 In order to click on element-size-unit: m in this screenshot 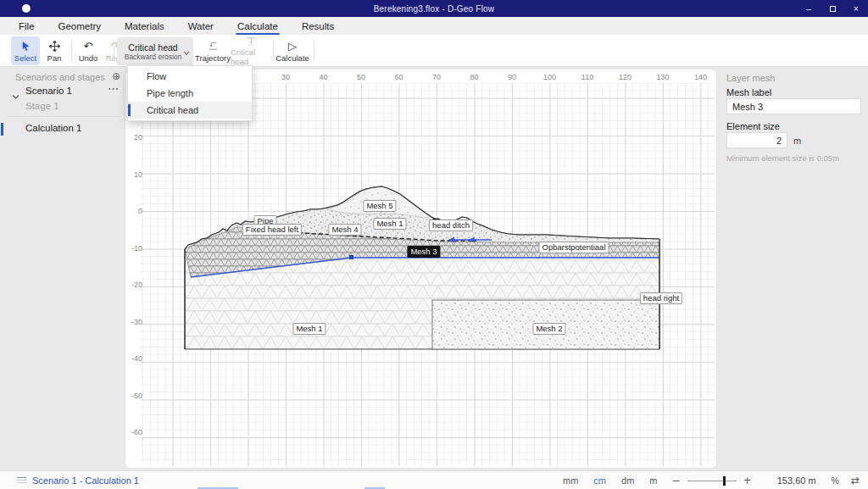, I will do `click(797, 141)`.